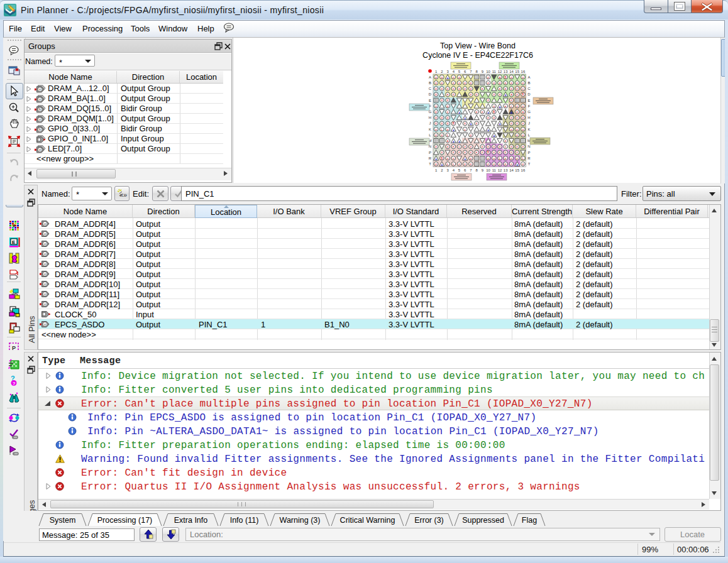 This screenshot has height=563, width=728. Describe the element at coordinates (505, 170) in the screenshot. I see `svg-text: 13` at that location.